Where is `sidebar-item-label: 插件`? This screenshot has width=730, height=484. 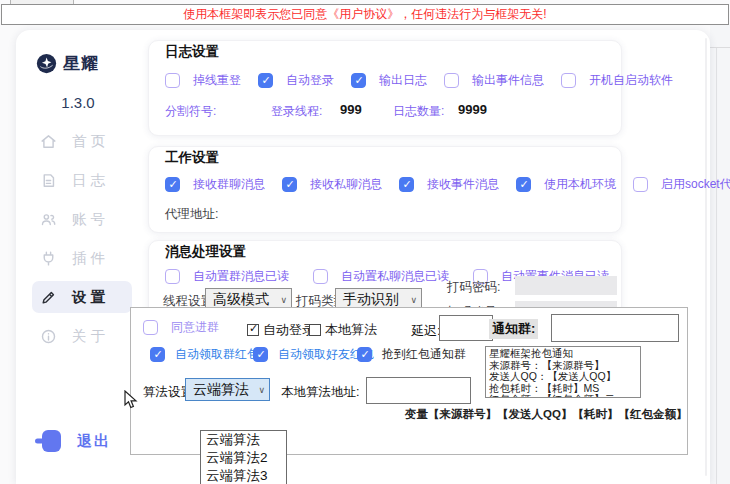
sidebar-item-label: 插件 is located at coordinates (90, 258).